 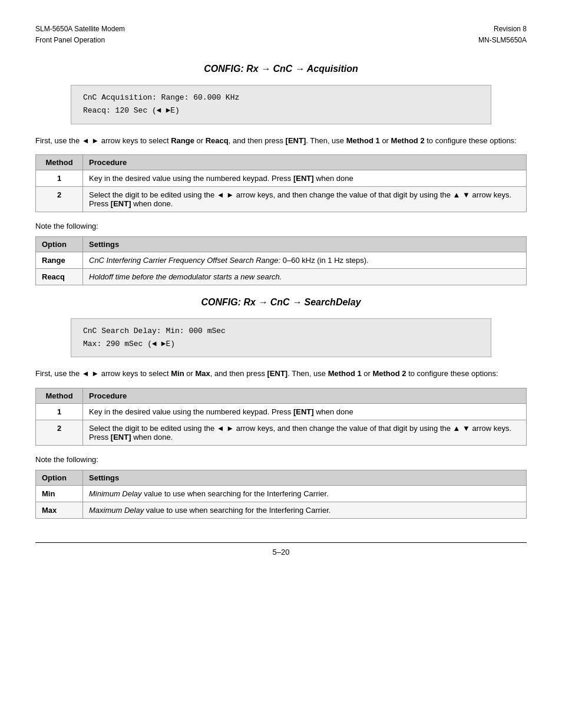 What do you see at coordinates (281, 302) in the screenshot?
I see `section2-title: CONFIG: Rx → CnC → SearchDelay` at bounding box center [281, 302].